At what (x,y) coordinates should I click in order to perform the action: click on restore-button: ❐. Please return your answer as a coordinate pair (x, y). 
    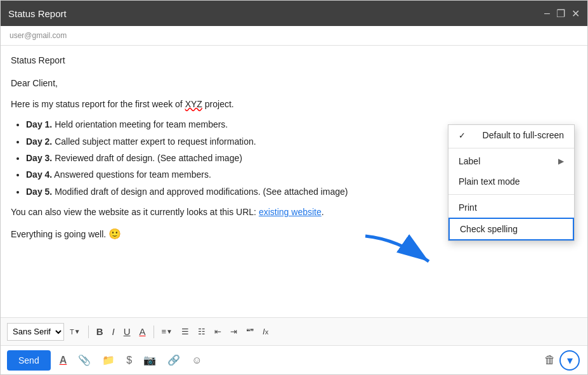
    Looking at the image, I should click on (561, 14).